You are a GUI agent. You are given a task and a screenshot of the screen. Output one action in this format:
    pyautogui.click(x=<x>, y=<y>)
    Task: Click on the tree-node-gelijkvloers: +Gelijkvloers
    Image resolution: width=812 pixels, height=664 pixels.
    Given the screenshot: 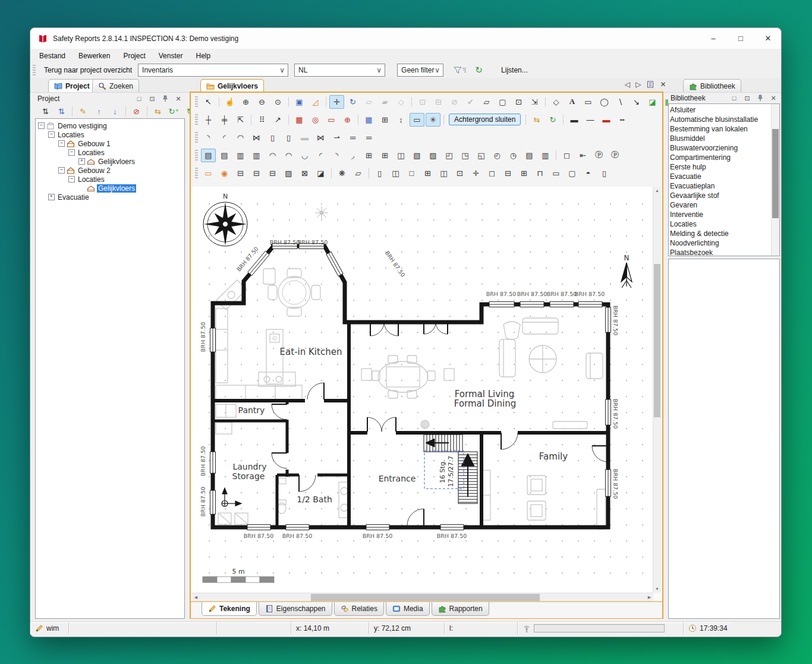 What is the action you would take?
    pyautogui.click(x=110, y=162)
    